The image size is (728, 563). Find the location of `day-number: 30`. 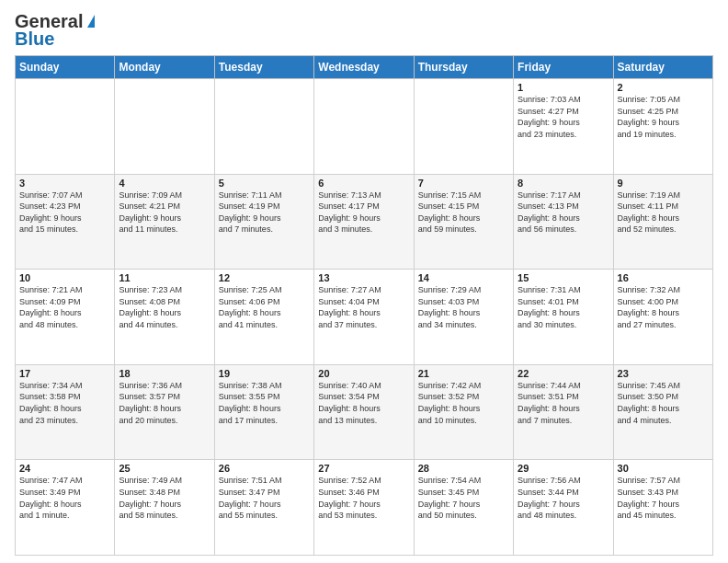

day-number: 30 is located at coordinates (664, 468).